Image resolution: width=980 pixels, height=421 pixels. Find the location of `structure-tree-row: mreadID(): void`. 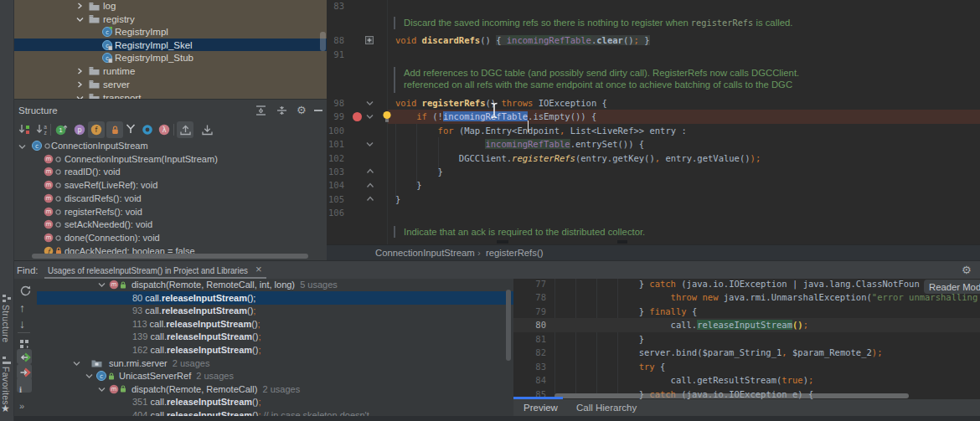

structure-tree-row: mreadID(): void is located at coordinates (171, 172).